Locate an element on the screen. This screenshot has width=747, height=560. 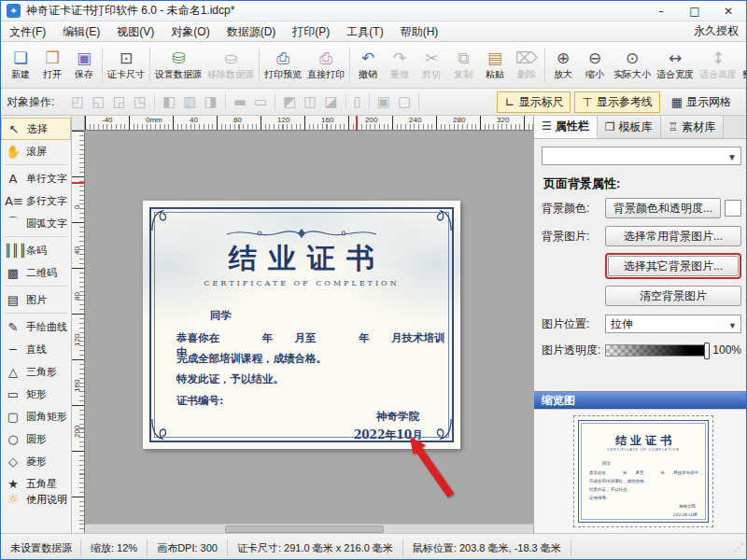
tool-freehand-curve: ✎手绘曲线 is located at coordinates (35, 327).